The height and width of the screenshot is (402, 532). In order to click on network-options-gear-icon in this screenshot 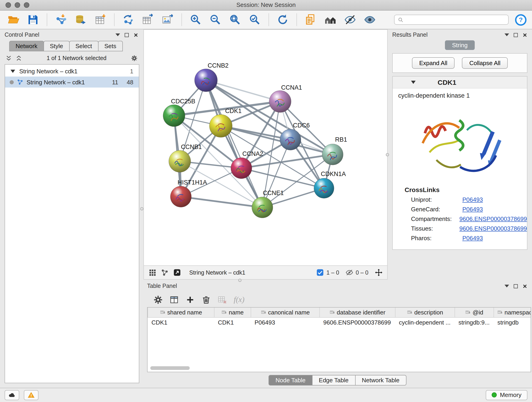, I will do `click(134, 58)`.